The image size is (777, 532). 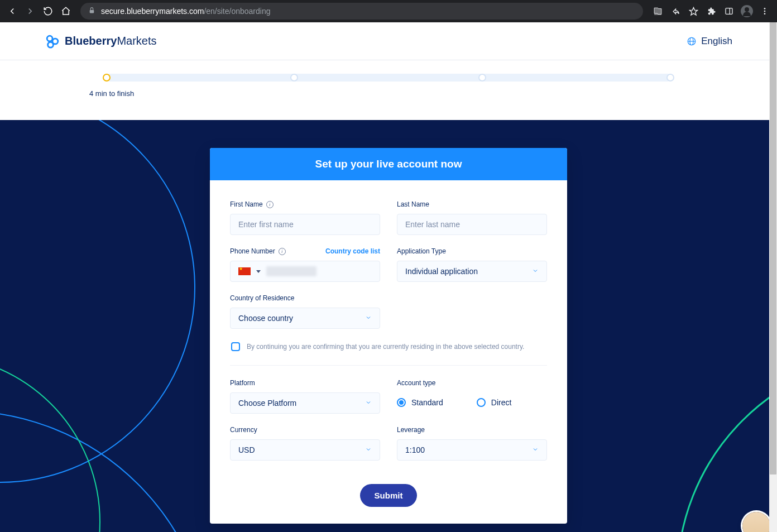 I want to click on globe-icon, so click(x=692, y=41).